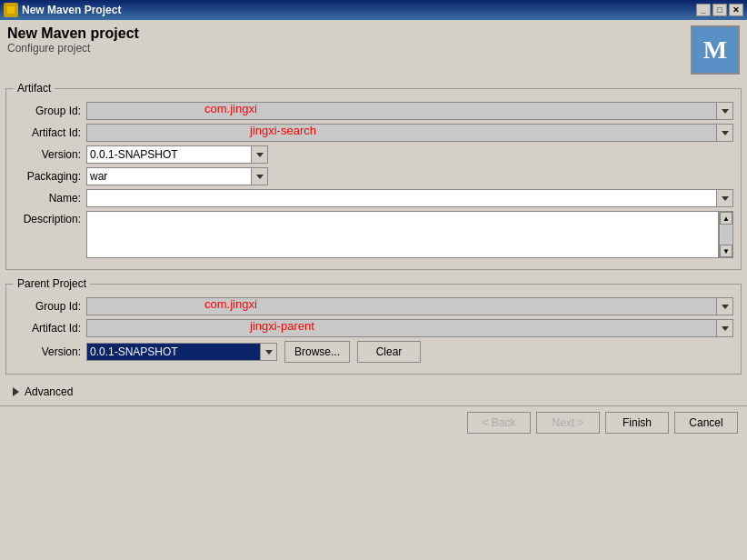  What do you see at coordinates (50, 155) in the screenshot?
I see `artifact-version-label: Version:` at bounding box center [50, 155].